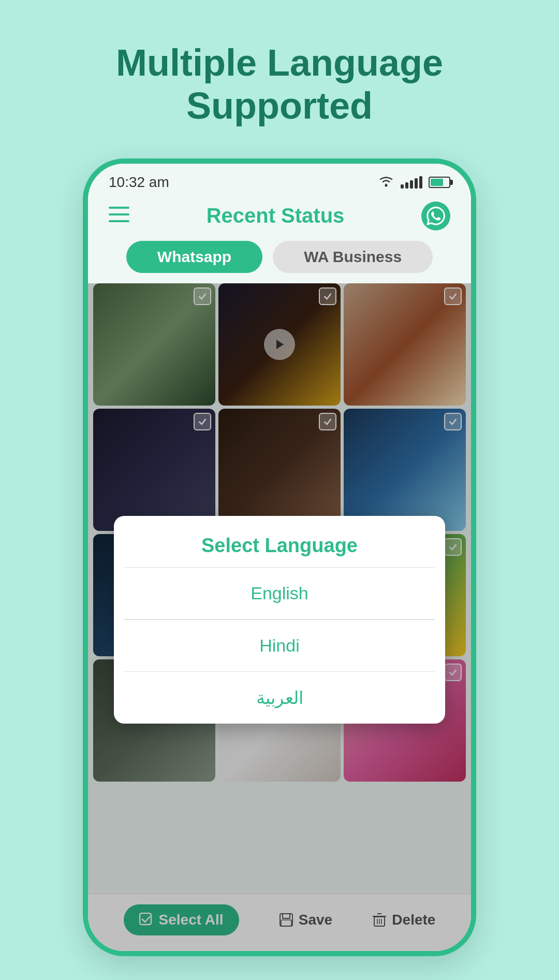 This screenshot has width=559, height=980. What do you see at coordinates (439, 182) in the screenshot?
I see `battery-icon` at bounding box center [439, 182].